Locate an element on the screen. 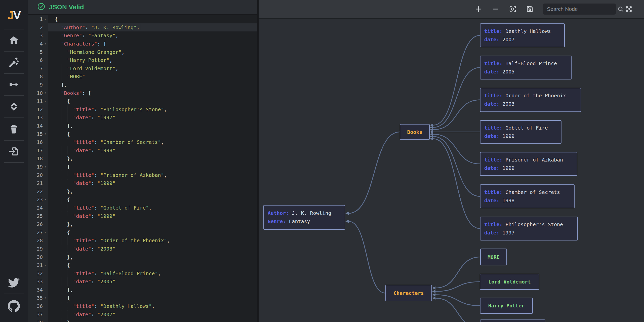 The height and width of the screenshot is (322, 644). line-code: "Author": "J. K. Rowling", is located at coordinates (152, 28).